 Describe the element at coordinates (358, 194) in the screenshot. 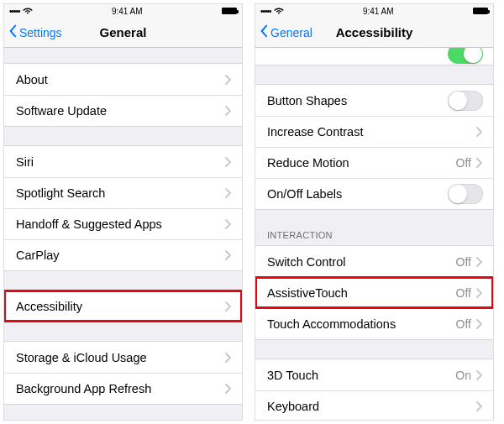

I see `row-label: On/Off Labels` at that location.